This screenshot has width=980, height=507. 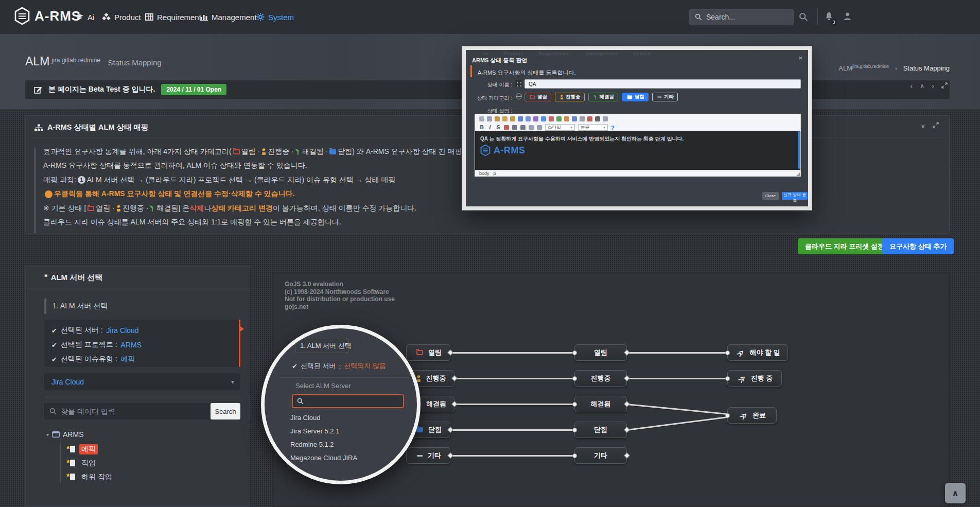 What do you see at coordinates (324, 458) in the screenshot?
I see `server-option: Megazone Cloud JIRA` at bounding box center [324, 458].